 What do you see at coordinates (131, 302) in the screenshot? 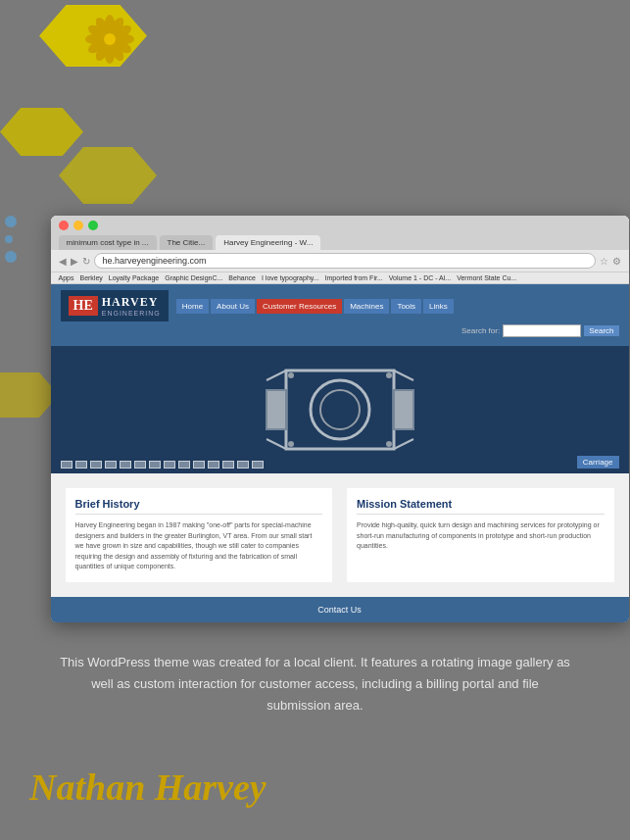
I see `logo-name: HARVEY` at bounding box center [131, 302].